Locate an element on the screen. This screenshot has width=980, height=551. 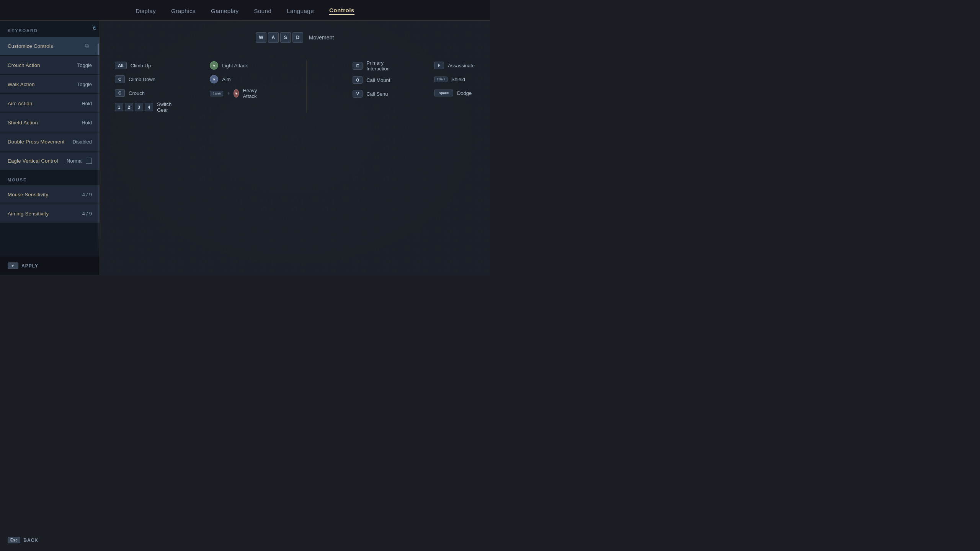
a-key: A is located at coordinates (273, 37).